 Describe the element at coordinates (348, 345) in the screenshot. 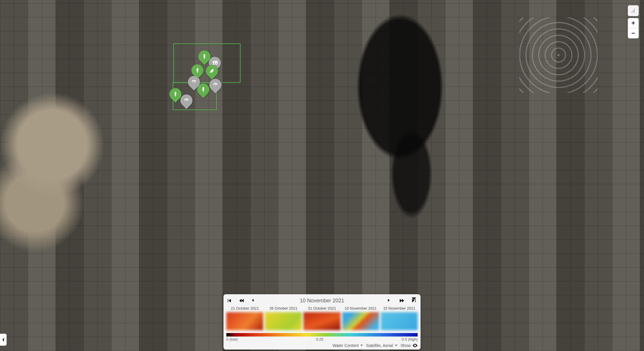

I see `layer-select: Water Content` at that location.